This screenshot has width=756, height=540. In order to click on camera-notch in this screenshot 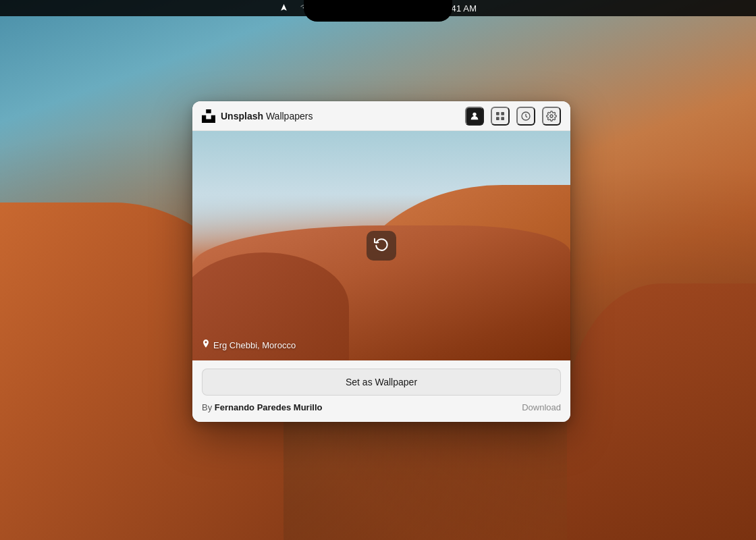, I will do `click(378, 11)`.